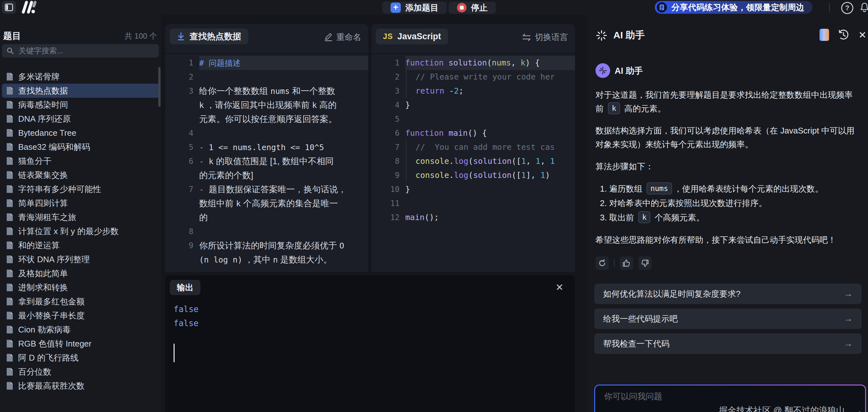  What do you see at coordinates (728, 294) in the screenshot?
I see `suggestion-chip: 如何优化算法以满足时间复杂度要求?→` at bounding box center [728, 294].